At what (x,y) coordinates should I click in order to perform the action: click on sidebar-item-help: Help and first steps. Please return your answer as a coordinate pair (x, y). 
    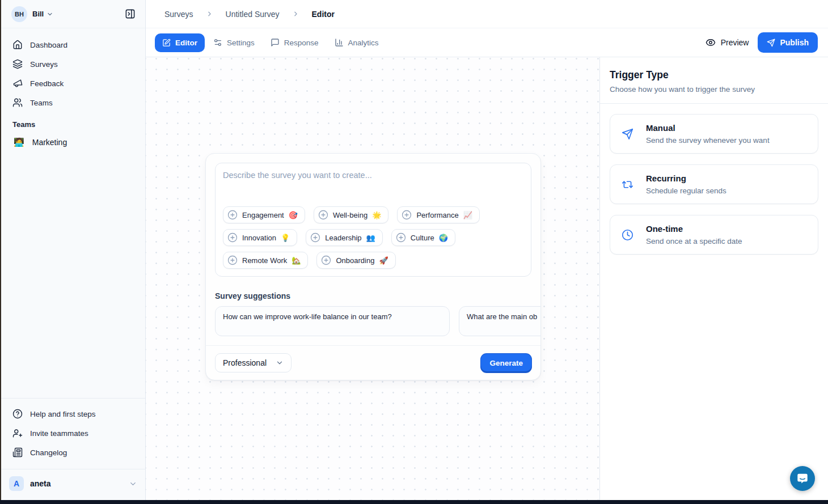
    Looking at the image, I should click on (73, 414).